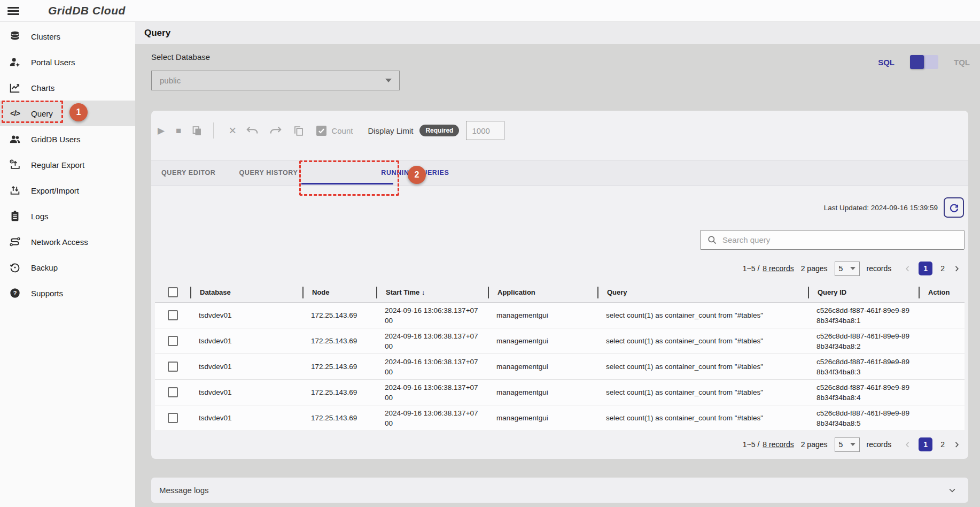  Describe the element at coordinates (852, 444) in the screenshot. I see `pagination-bottom: 1~5 / 8 records 2 pages 5 records 1 2` at that location.